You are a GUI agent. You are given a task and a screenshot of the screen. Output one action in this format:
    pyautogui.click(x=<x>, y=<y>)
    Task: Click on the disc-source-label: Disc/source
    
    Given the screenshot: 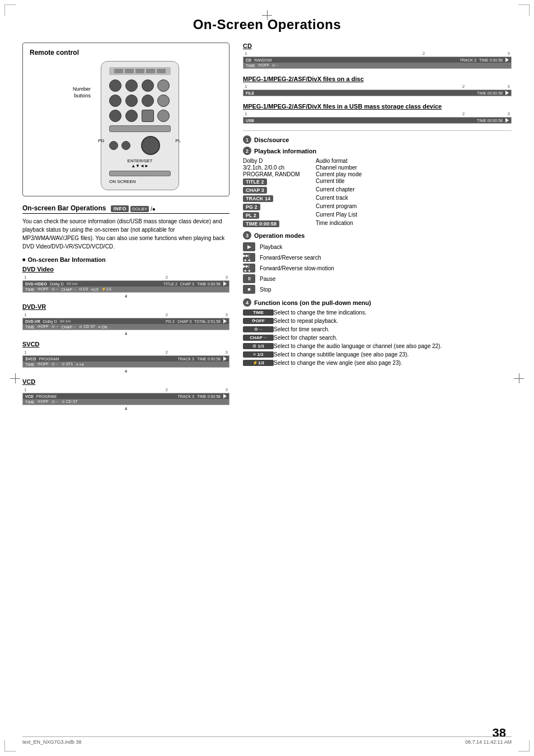 What is the action you would take?
    pyautogui.click(x=271, y=140)
    